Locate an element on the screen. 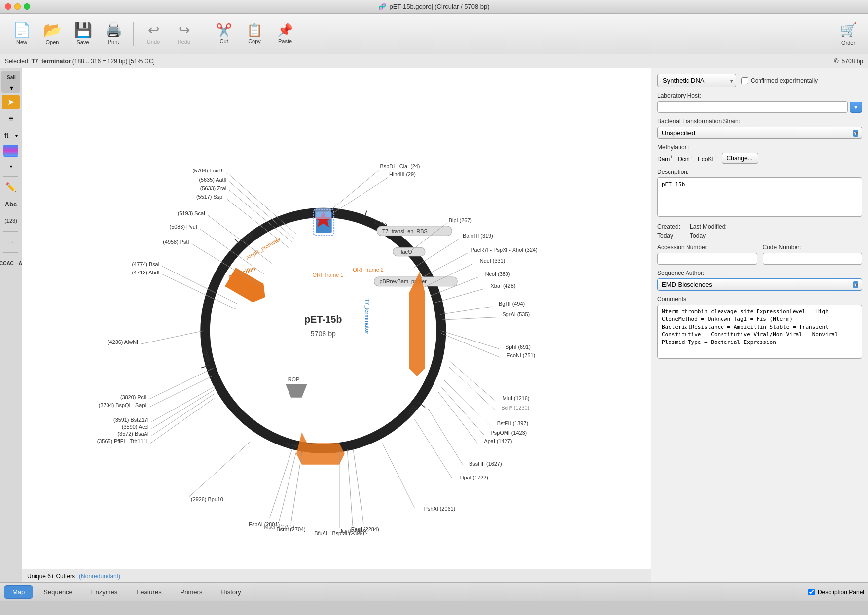  open-button: 📂 Open is located at coordinates (52, 34).